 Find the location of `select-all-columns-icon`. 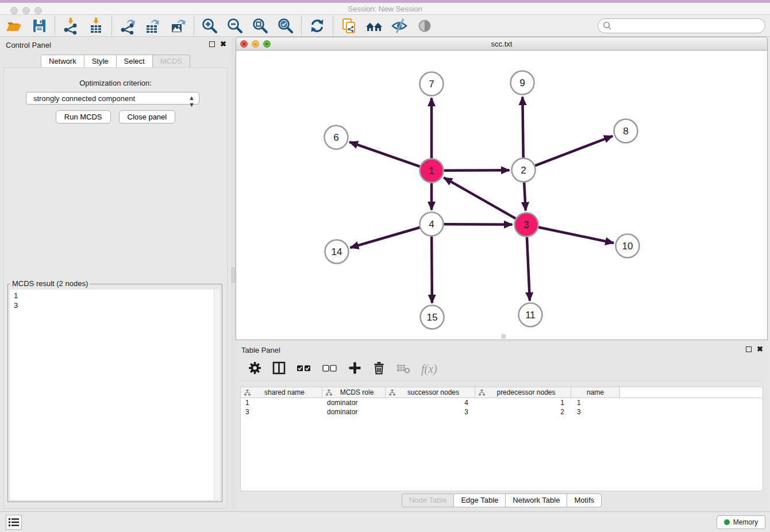

select-all-columns-icon is located at coordinates (304, 369).